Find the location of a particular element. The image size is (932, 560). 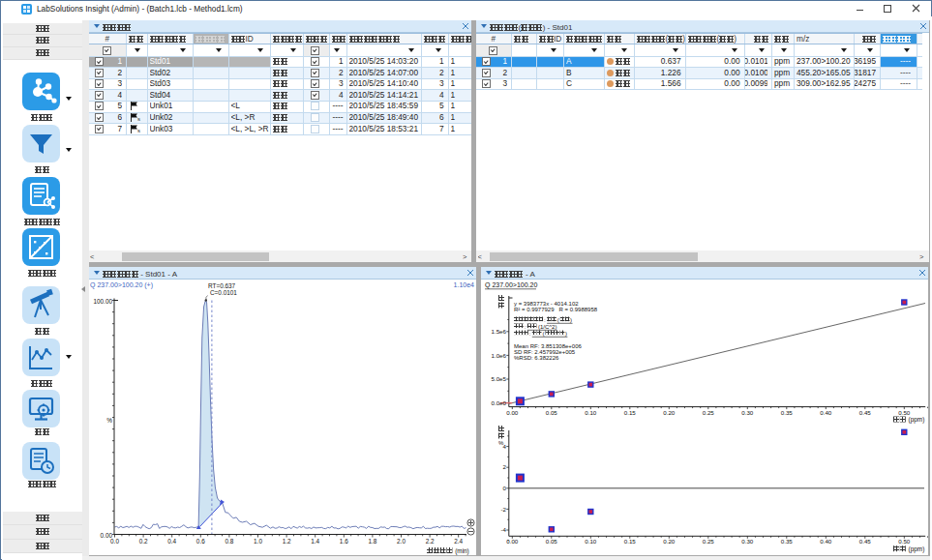

svg-text: 1.0e6 is located at coordinates (498, 354).